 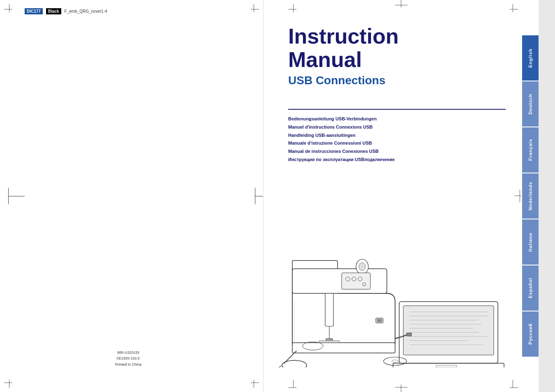 I want to click on subtitle-de: Bedienungsanleitung USB-Verbindungen, so click(x=397, y=119).